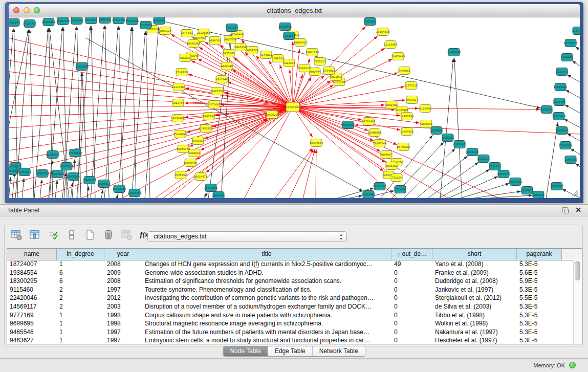 The height and width of the screenshot is (372, 588). Describe the element at coordinates (339, 351) in the screenshot. I see `tab-network-table: Network Table` at that location.